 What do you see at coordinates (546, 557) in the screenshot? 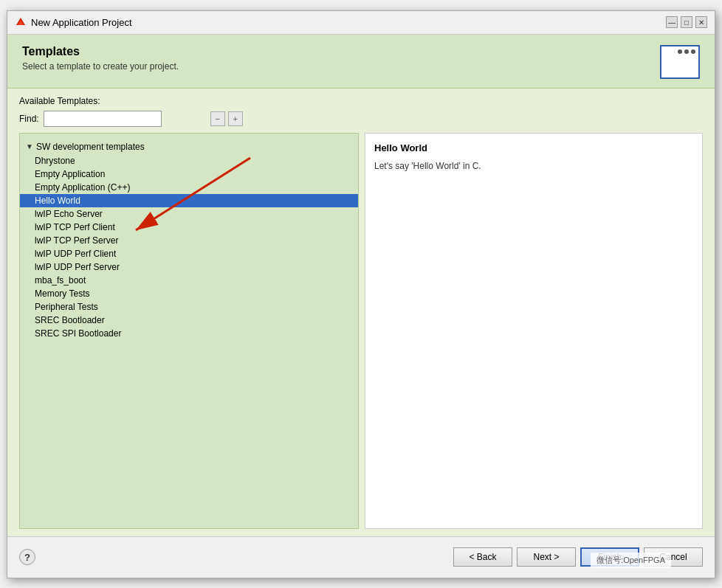
I see `next-button: Next >` at bounding box center [546, 557].